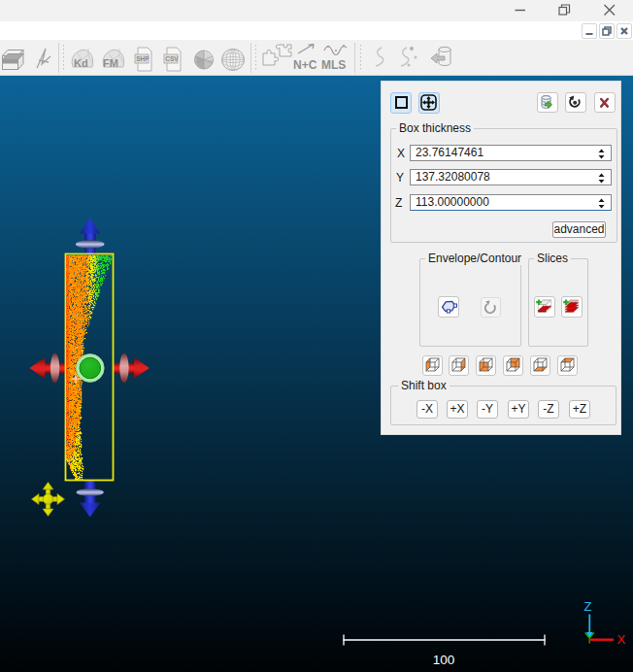 The width and height of the screenshot is (633, 672). I want to click on svg-text: MLS, so click(334, 65).